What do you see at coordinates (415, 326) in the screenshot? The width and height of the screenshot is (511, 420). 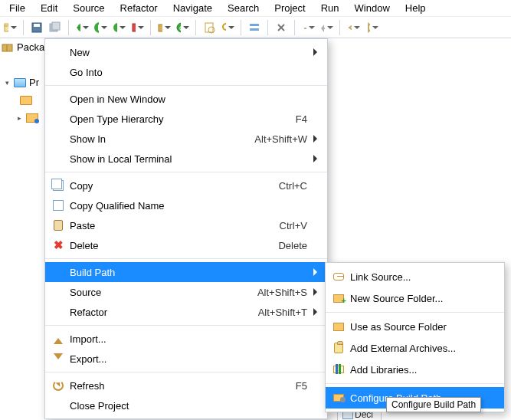 I see `sub-item-use-as-source-folder: Use as Source Folder` at bounding box center [415, 326].